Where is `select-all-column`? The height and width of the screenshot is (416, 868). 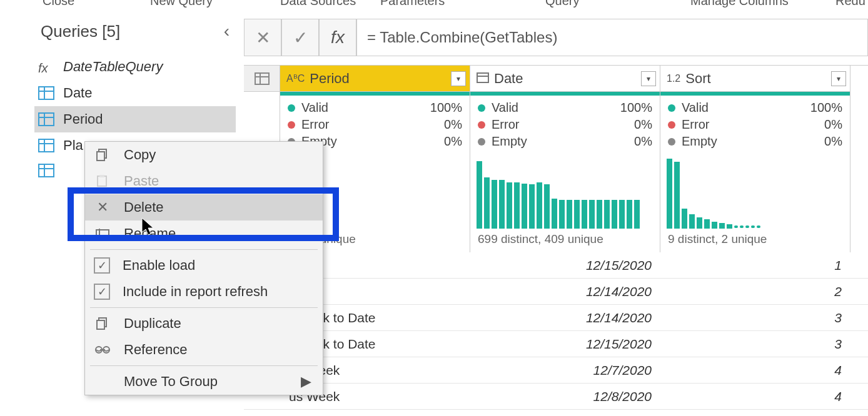
select-all-column is located at coordinates (262, 79).